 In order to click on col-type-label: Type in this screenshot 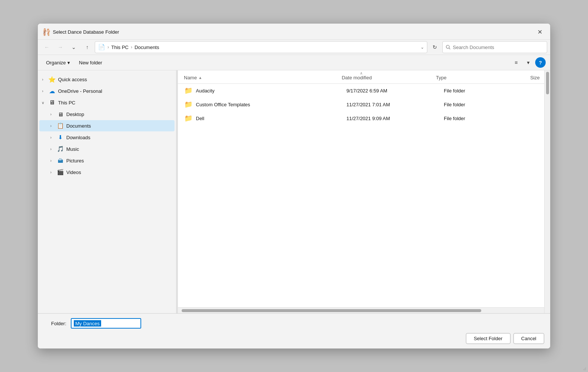, I will do `click(441, 78)`.